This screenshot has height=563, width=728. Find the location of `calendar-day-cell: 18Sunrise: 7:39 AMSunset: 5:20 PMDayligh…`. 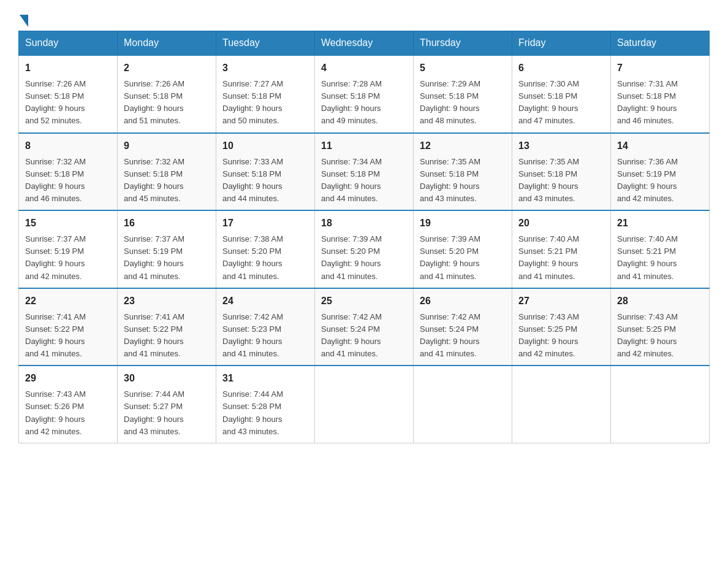

calendar-day-cell: 18Sunrise: 7:39 AMSunset: 5:20 PMDayligh… is located at coordinates (364, 249).